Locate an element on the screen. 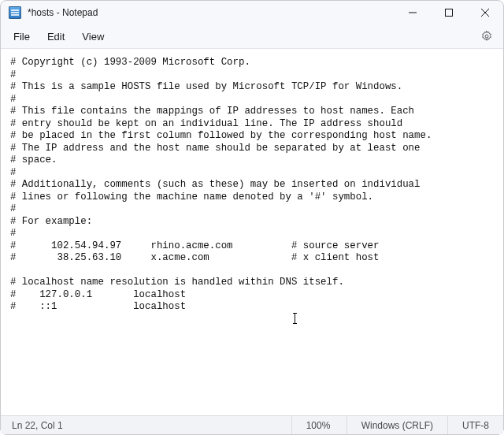 Image resolution: width=504 pixels, height=435 pixels. notepad-app-icon is located at coordinates (15, 13).